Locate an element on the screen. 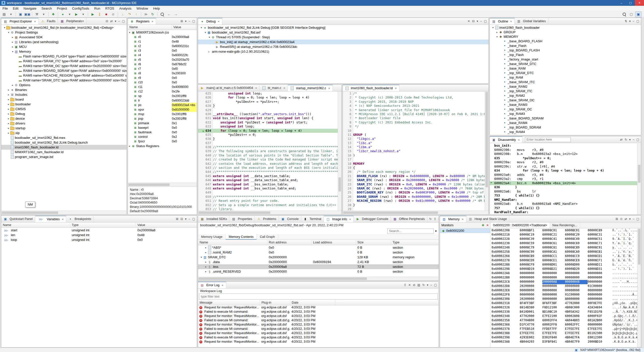 The width and height of the screenshot is (644, 352). column-header: Name is located at coordinates (233, 242).